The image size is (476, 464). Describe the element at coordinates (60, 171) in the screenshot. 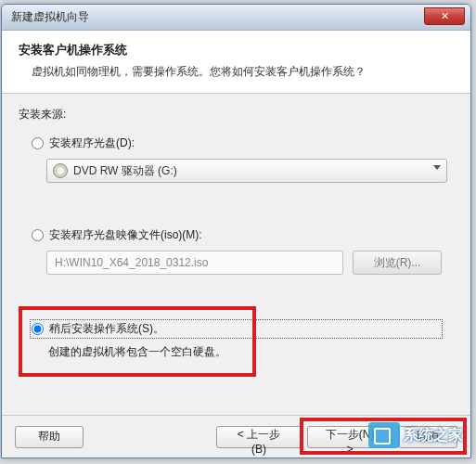

I see `disc-icon` at that location.